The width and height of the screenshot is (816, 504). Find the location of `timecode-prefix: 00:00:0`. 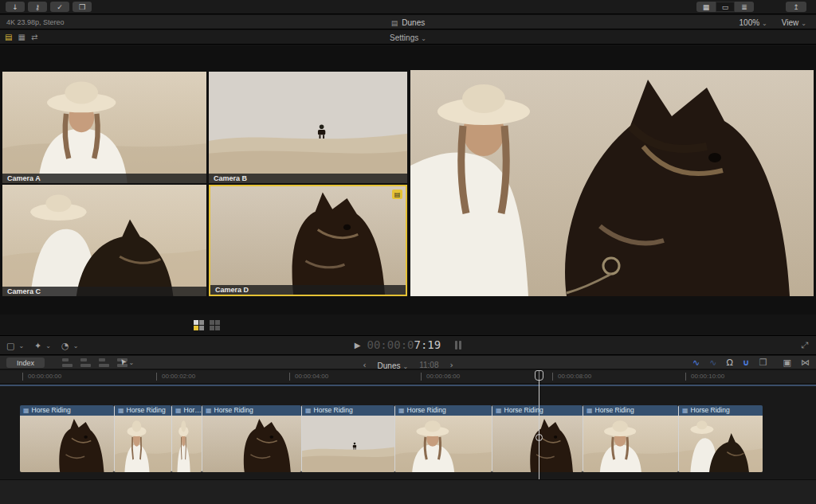

timecode-prefix: 00:00:0 is located at coordinates (390, 345).